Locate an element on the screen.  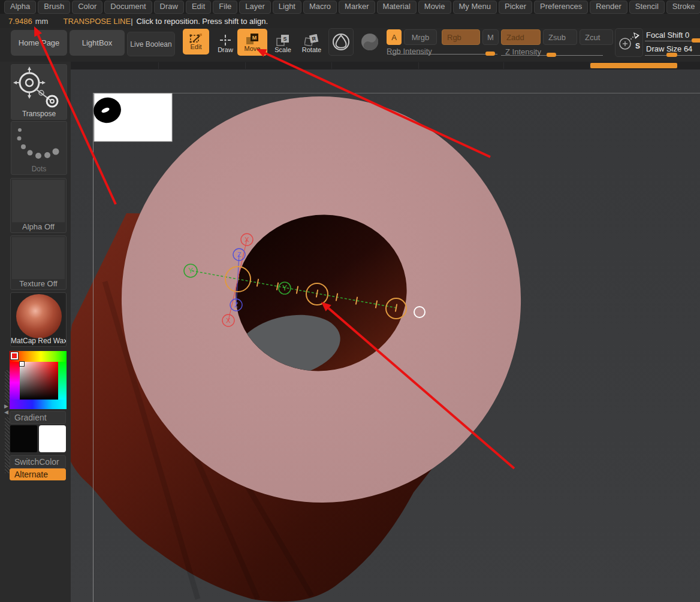
menu-item-draw: Draw is located at coordinates (169, 7).